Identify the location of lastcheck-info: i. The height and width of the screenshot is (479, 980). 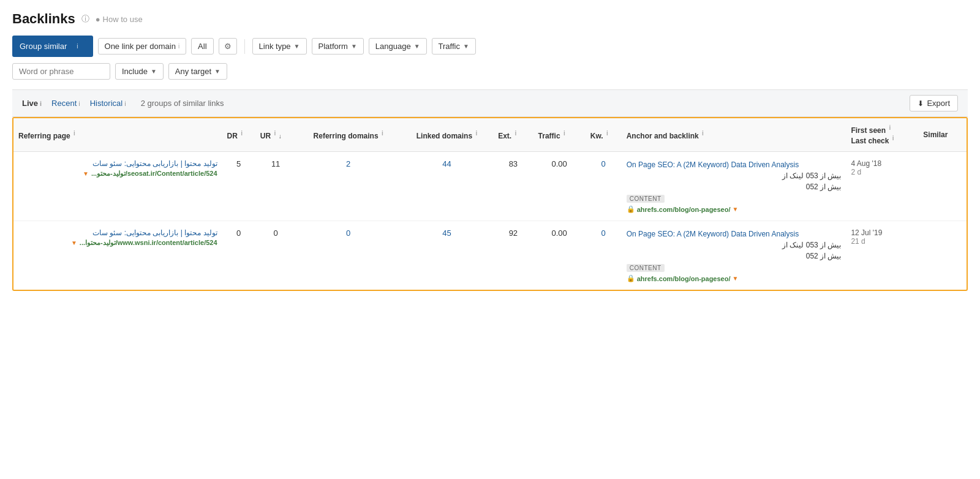
(893, 138).